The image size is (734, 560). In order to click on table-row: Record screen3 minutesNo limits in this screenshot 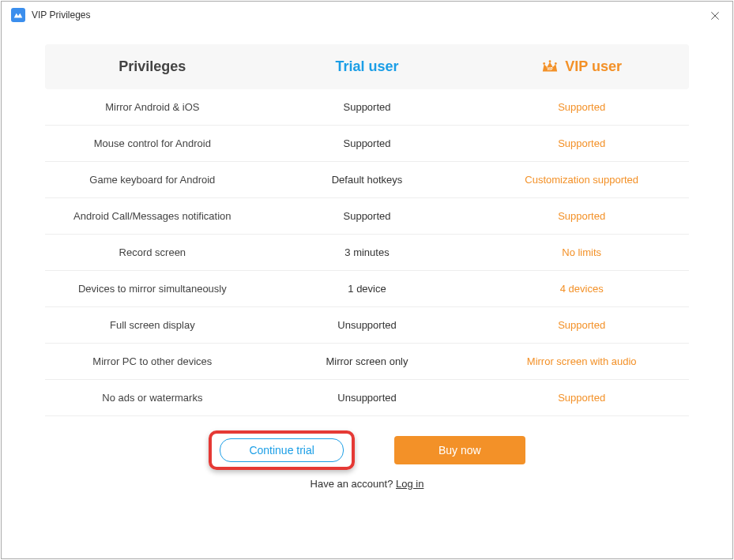, I will do `click(367, 253)`.